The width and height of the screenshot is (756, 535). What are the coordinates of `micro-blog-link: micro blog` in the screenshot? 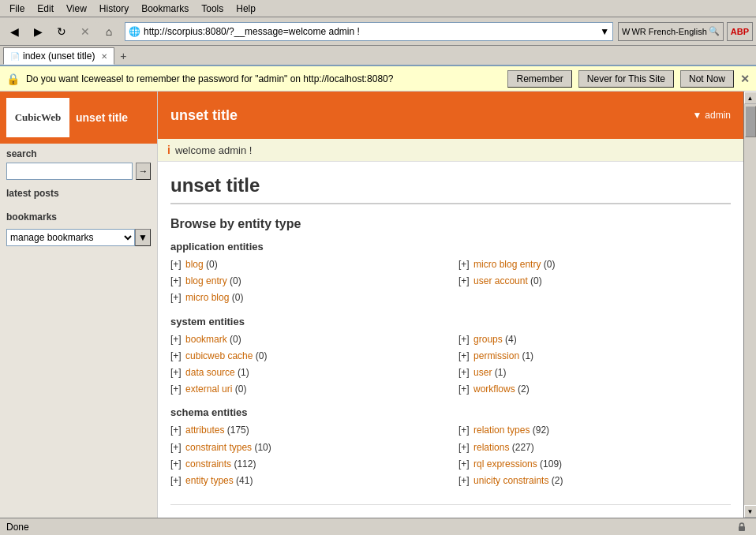 It's located at (207, 297).